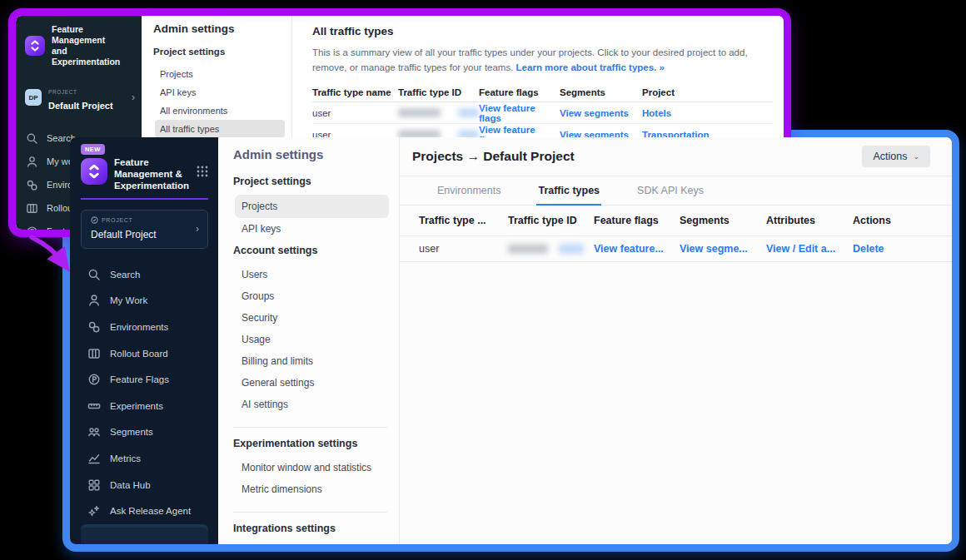  What do you see at coordinates (809, 249) in the screenshot?
I see `view-edit-attributes-link: View / Edit a...` at bounding box center [809, 249].